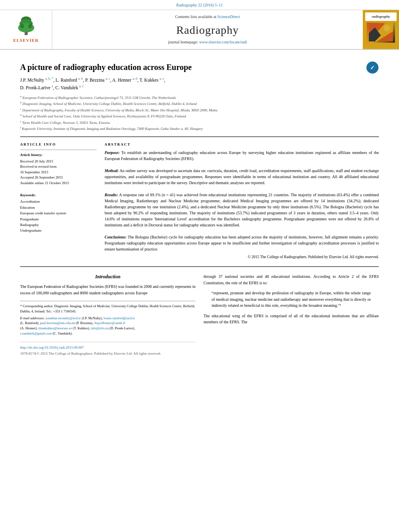  Describe the element at coordinates (108, 277) in the screenshot. I see `introduction-title: Introduction` at that location.